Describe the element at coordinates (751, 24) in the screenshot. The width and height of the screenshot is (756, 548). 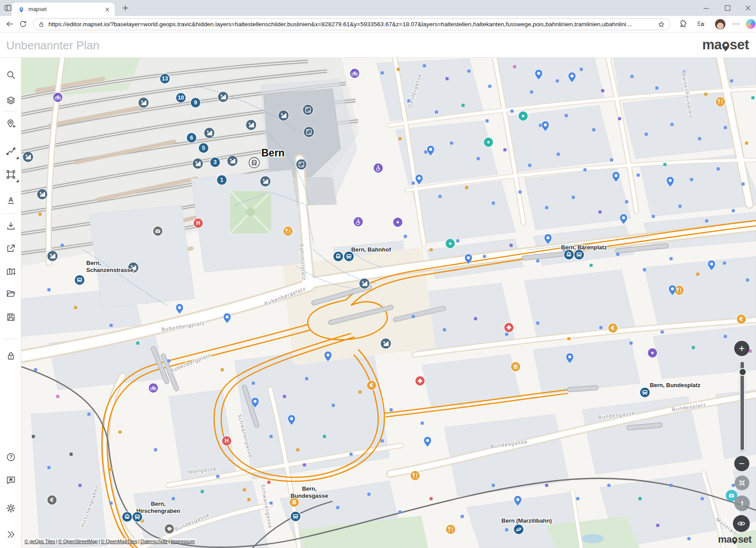
I see `copilot-icon` at that location.